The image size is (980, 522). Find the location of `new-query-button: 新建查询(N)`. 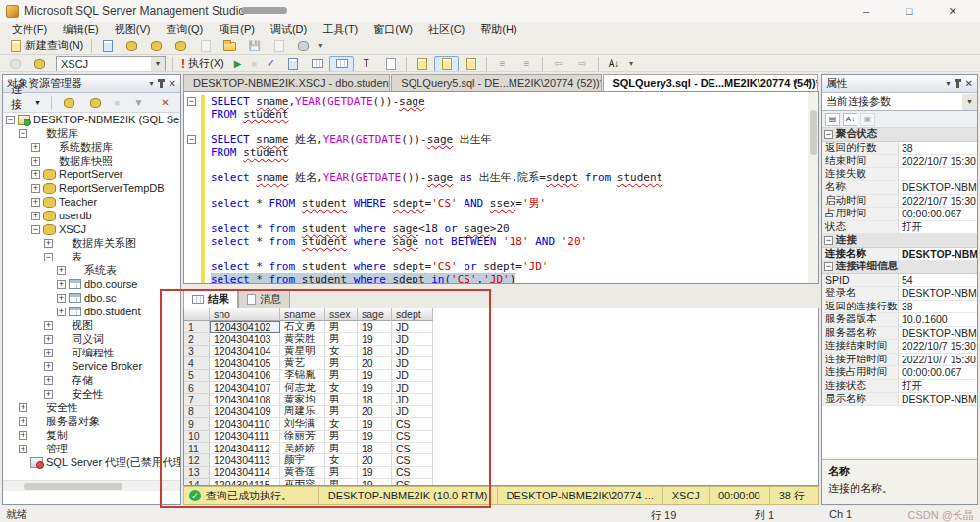

new-query-button: 新建查询(N) is located at coordinates (45, 46).